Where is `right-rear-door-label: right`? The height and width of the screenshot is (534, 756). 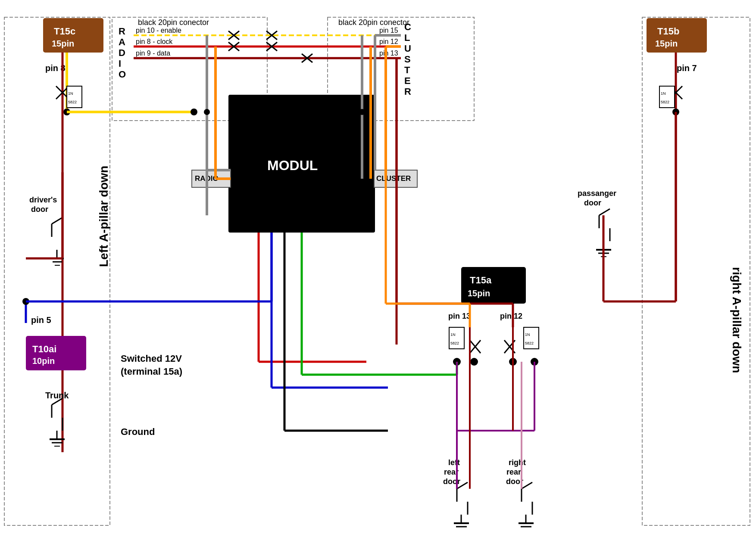 right-rear-door-label: right is located at coordinates (517, 463).